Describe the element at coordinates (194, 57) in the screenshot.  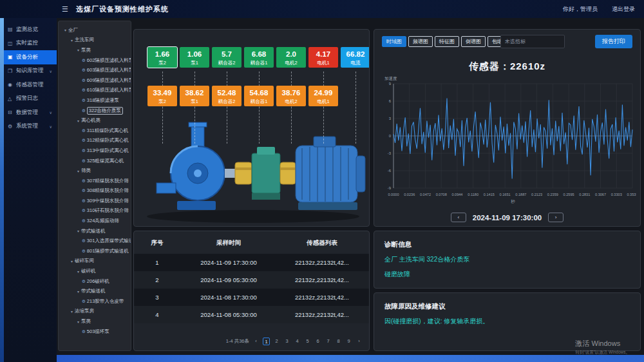
I see `gauge-泵1: 1.06泵1` at that location.